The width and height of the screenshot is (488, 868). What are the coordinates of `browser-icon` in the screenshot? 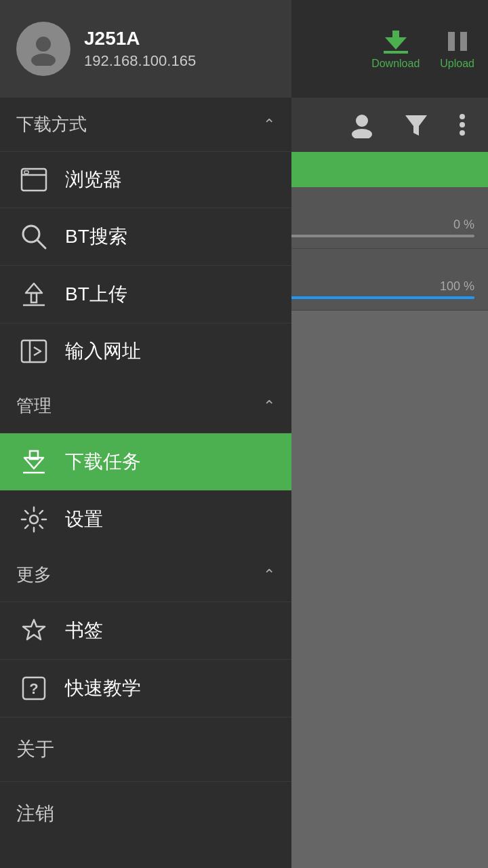 It's located at (34, 180).